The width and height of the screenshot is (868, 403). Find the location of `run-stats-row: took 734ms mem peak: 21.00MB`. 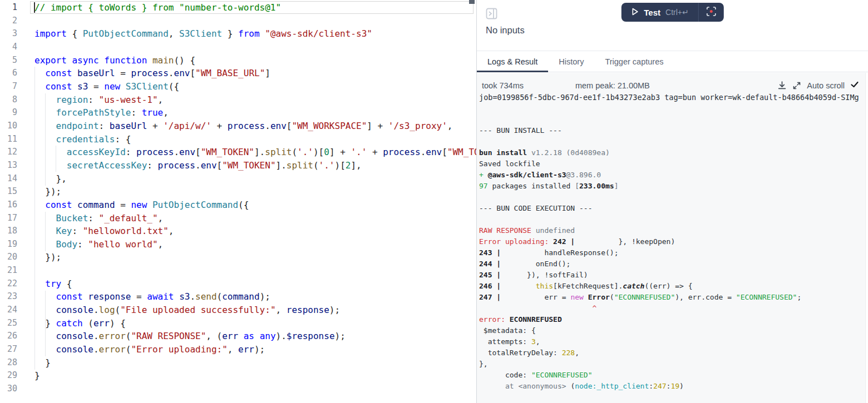

run-stats-row: took 734ms mem peak: 21.00MB is located at coordinates (672, 82).